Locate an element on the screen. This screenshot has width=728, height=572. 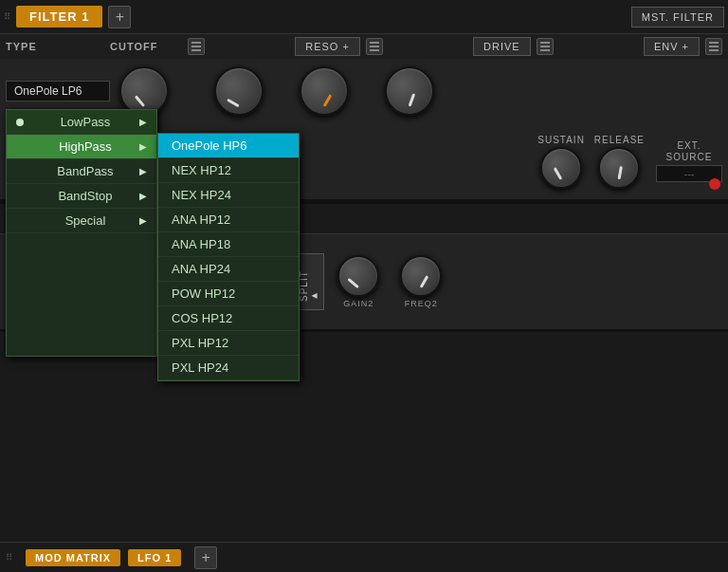
mini-lines-icon4 is located at coordinates (714, 46).